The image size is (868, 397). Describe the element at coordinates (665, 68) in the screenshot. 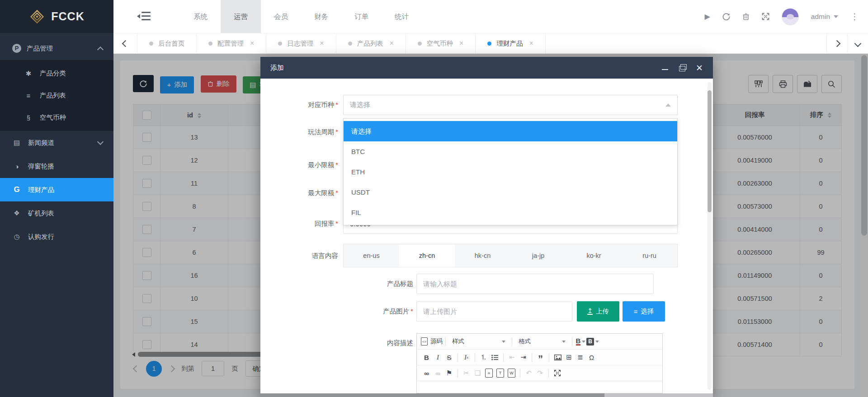

I see `minimize-icon` at that location.